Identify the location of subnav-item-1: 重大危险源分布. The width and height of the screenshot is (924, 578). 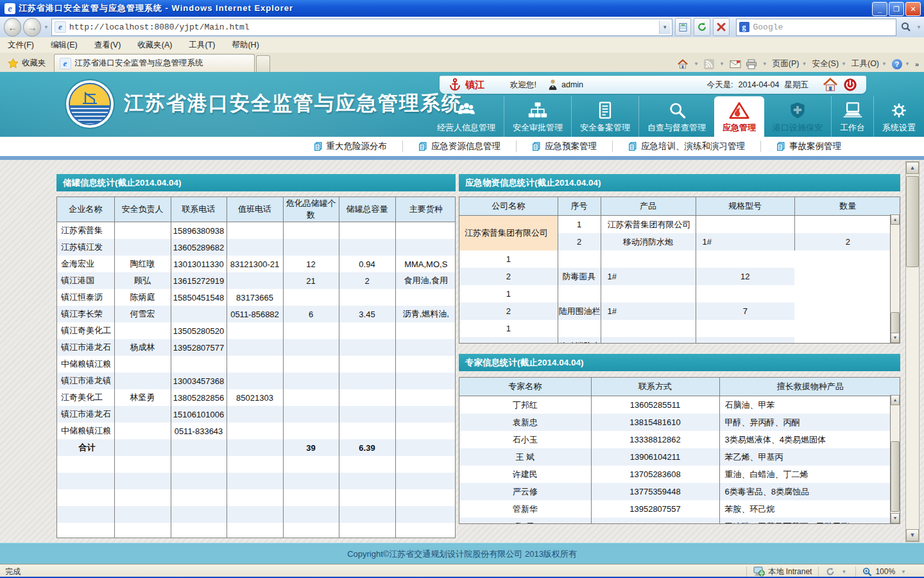
(350, 146).